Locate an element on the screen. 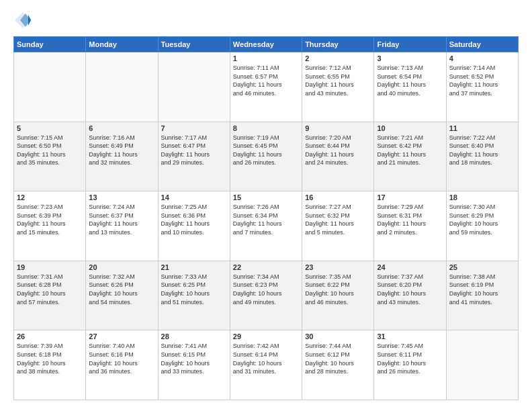 Image resolution: width=532 pixels, height=411 pixels. table-row: 9Sunrise: 7:20 AM Sunset: 6:44 PM Daylig… is located at coordinates (339, 156).